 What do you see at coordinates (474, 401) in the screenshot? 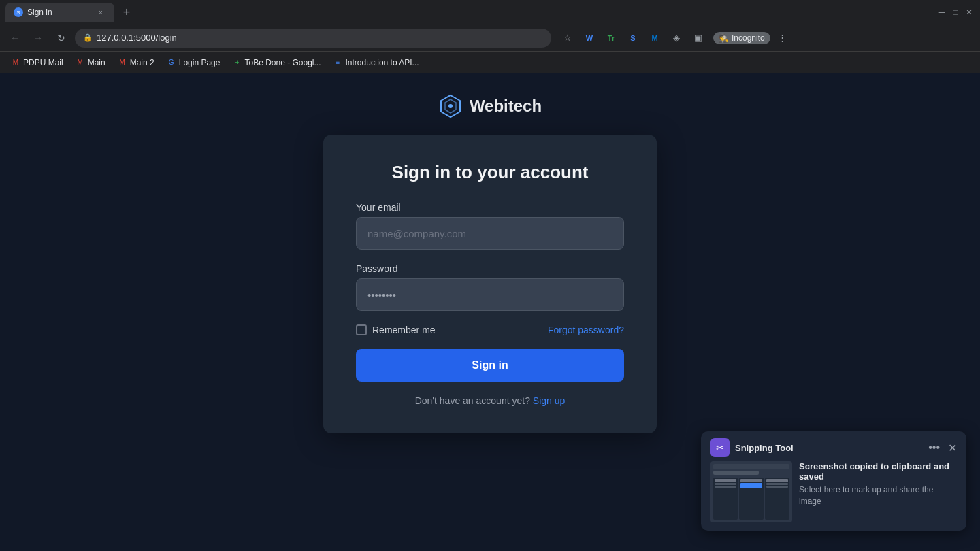
I see `signup-text: Don't have an account yet?` at bounding box center [474, 401].